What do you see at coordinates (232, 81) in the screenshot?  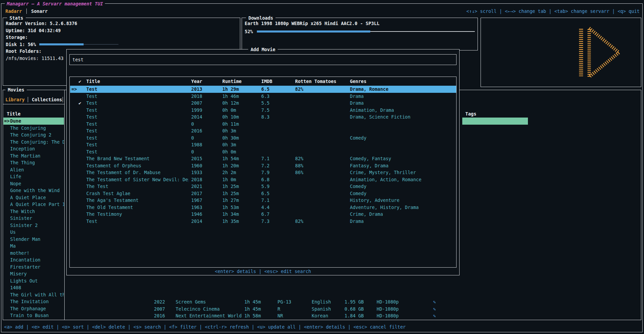 I see `runtime-column-header: Runtime` at bounding box center [232, 81].